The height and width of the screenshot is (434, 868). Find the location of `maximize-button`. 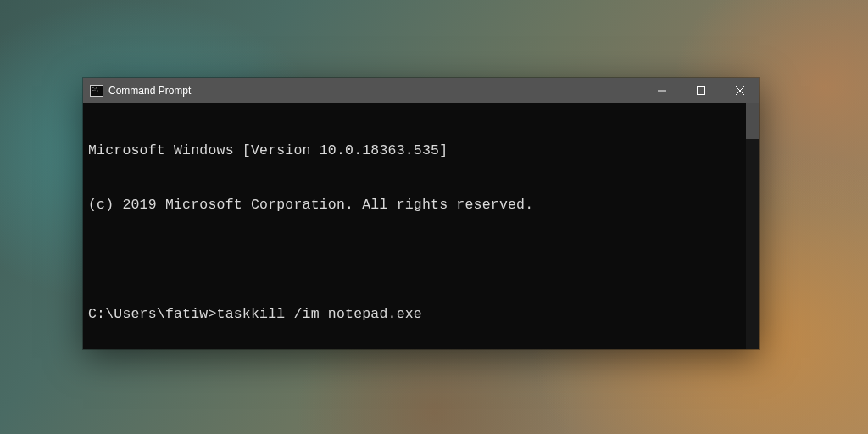

maximize-button is located at coordinates (701, 91).